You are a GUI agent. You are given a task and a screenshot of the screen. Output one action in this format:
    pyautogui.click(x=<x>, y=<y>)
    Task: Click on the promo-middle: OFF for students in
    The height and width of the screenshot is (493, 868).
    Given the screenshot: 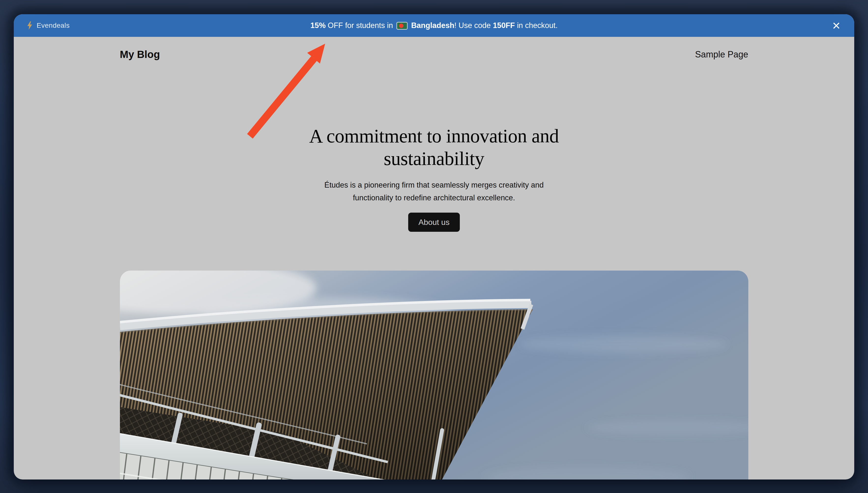 What is the action you would take?
    pyautogui.click(x=359, y=25)
    